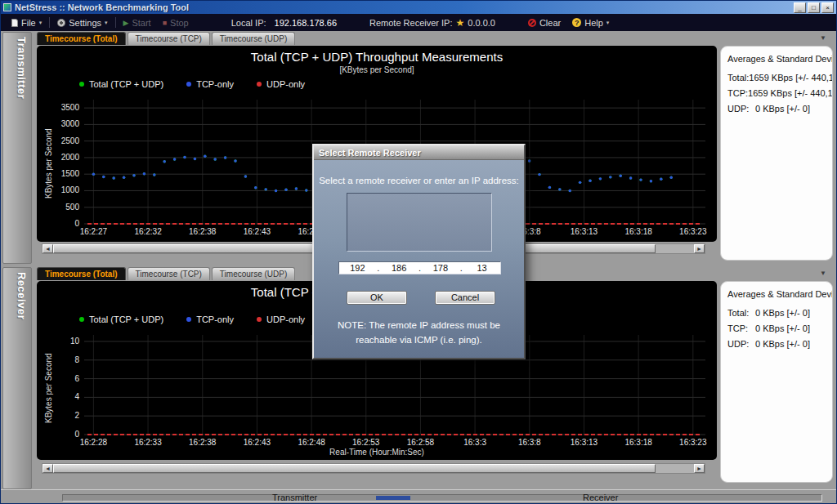 The width and height of the screenshot is (837, 504). Describe the element at coordinates (306, 23) in the screenshot. I see `local-ip-value: 192.168.178.66` at that location.